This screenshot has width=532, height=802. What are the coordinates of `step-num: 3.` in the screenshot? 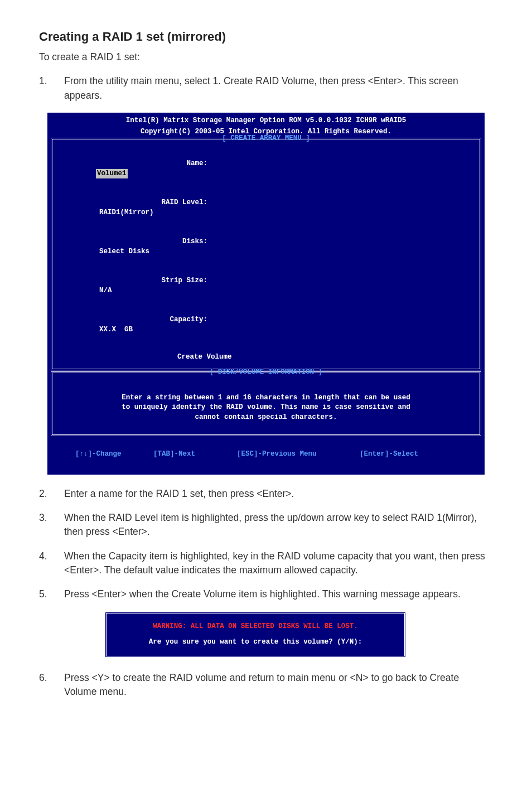 It's located at (51, 525).